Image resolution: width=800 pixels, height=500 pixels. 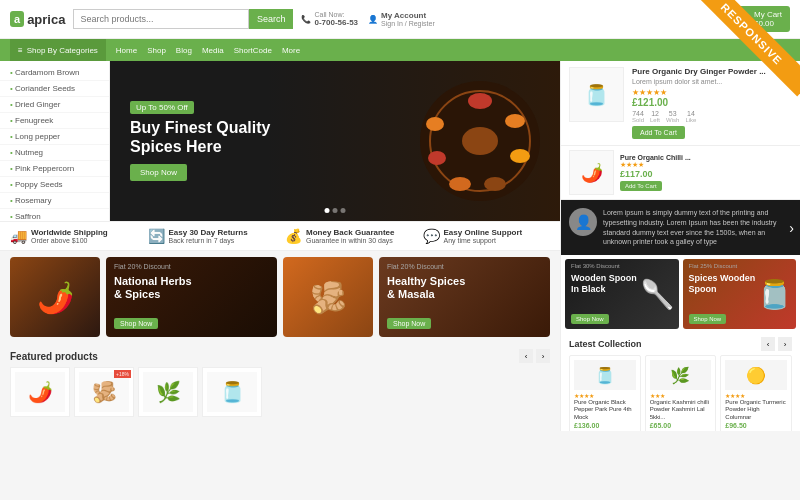 What do you see at coordinates (680, 344) in the screenshot?
I see `latest-header: Latest Collection ‹ ›` at bounding box center [680, 344].